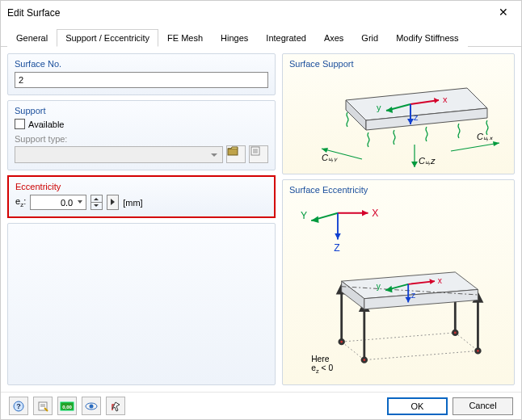 This screenshot has height=420, width=522. Describe the element at coordinates (141, 136) in the screenshot. I see `group-support: Support Available Support type:` at that location.